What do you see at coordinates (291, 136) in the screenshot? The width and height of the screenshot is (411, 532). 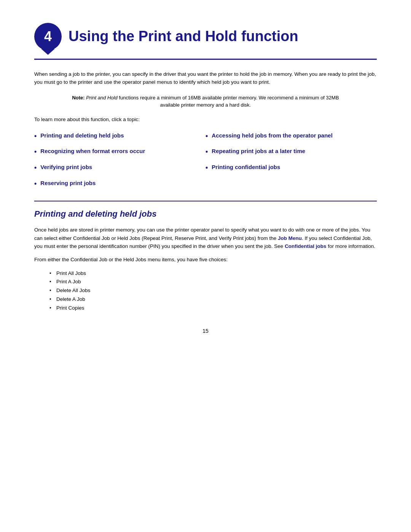 I see `topic-accessing-held: • Accessing held jobs from the operator …` at bounding box center [291, 136].